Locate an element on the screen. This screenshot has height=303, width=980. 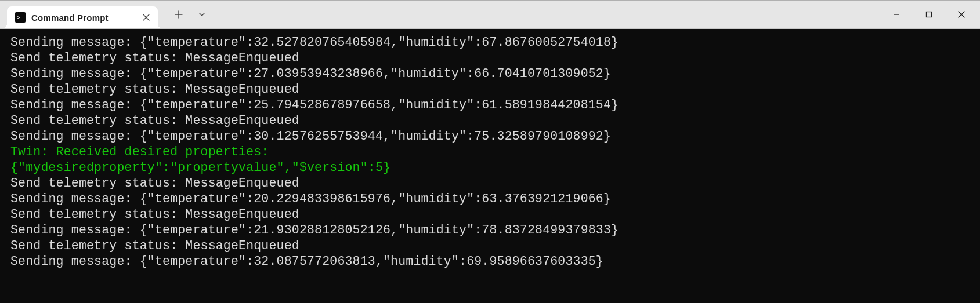
close-tab-button is located at coordinates (146, 17).